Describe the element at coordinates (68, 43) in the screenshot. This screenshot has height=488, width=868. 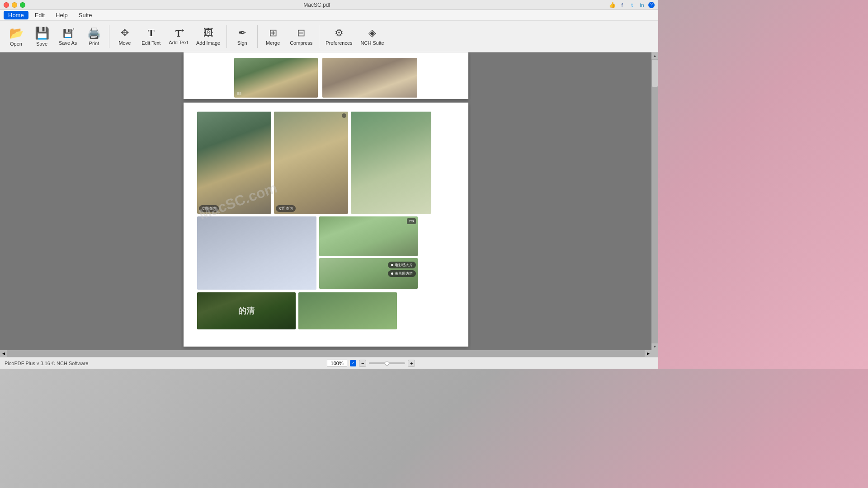
I see `save-as-label: Save As` at that location.